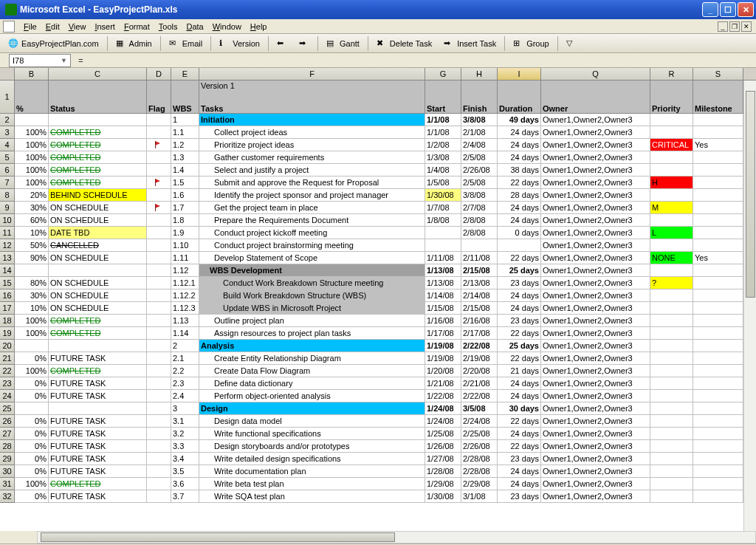  Describe the element at coordinates (520, 284) in the screenshot. I see `cell-duration: 23 days` at that location.